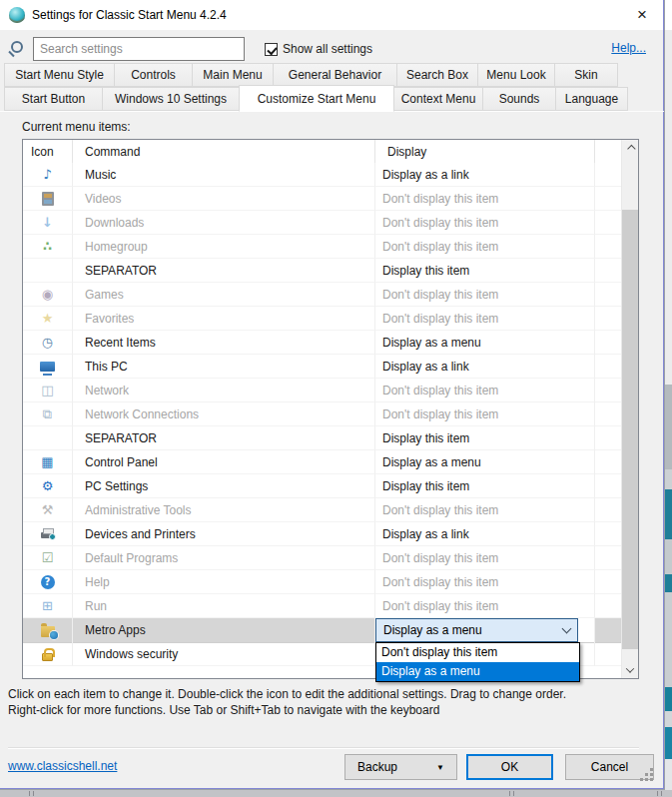 The width and height of the screenshot is (672, 797). What do you see at coordinates (567, 629) in the screenshot?
I see `chevron-down-icon` at bounding box center [567, 629].